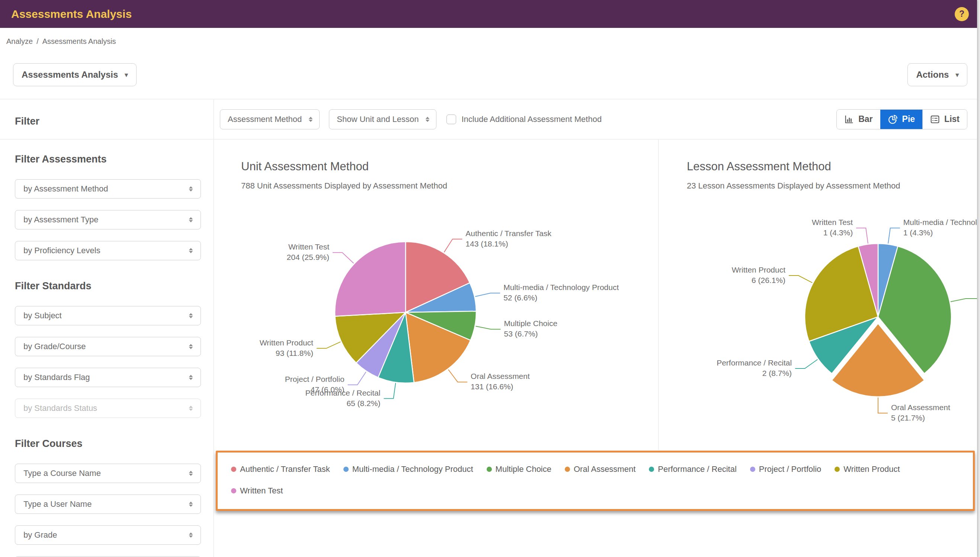 The width and height of the screenshot is (980, 557). I want to click on checkbox-label: Include Additional Assessment Method, so click(532, 119).